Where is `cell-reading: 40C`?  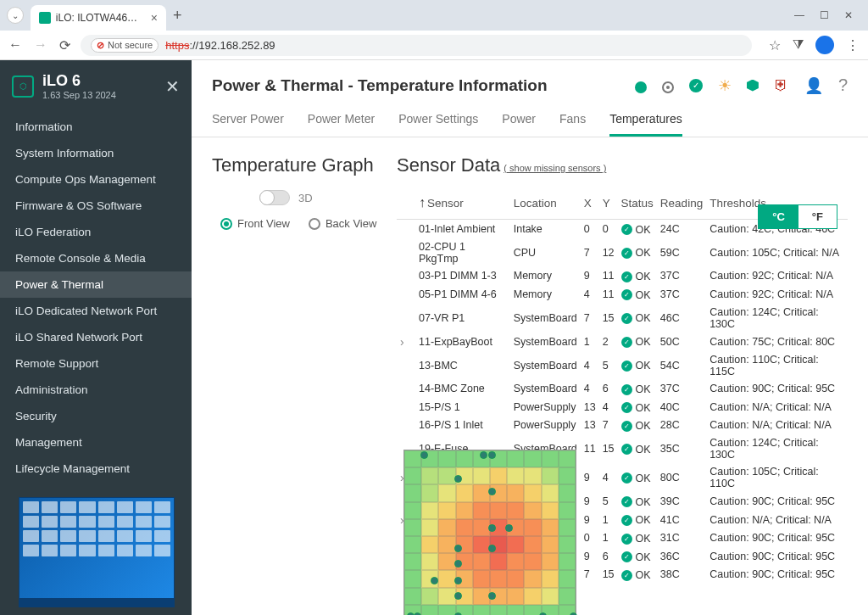
cell-reading: 40C is located at coordinates (682, 407).